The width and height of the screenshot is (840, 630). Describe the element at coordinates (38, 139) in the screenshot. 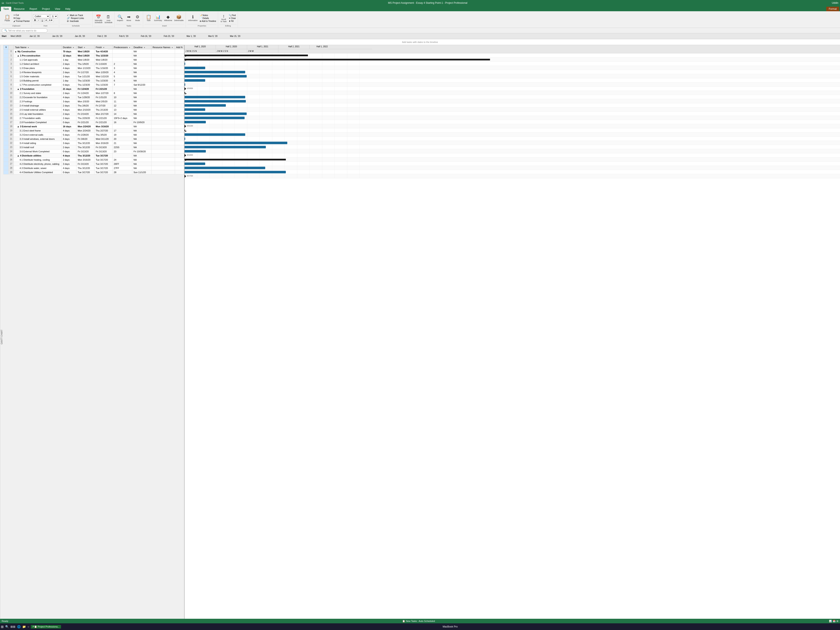

I see `task-name-cell: 3.3 Install windows, external doors` at that location.